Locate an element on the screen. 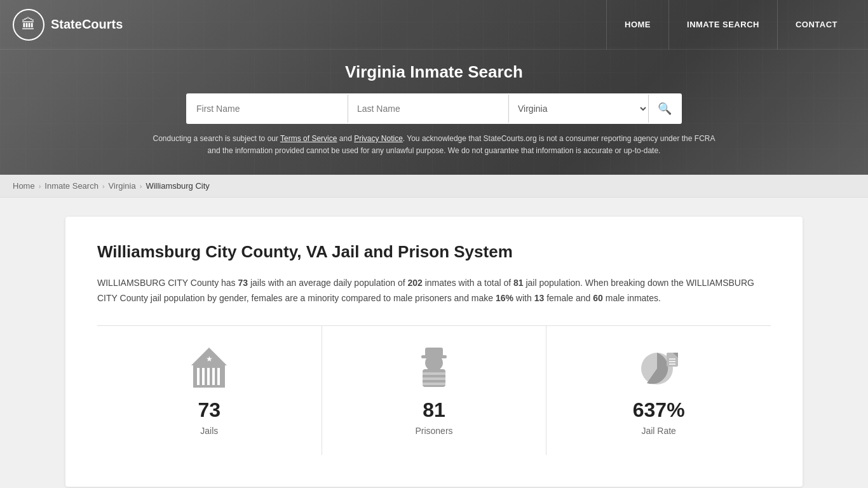 This screenshot has height=488, width=868. prisoner-icon is located at coordinates (434, 367).